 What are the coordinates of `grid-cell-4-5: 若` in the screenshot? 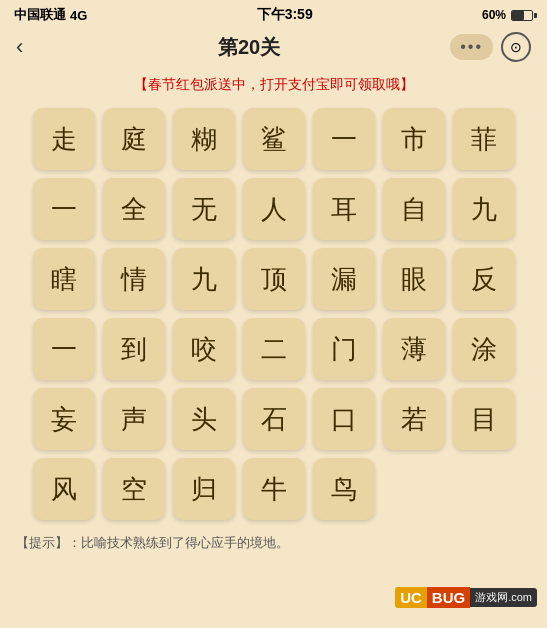 It's located at (414, 419).